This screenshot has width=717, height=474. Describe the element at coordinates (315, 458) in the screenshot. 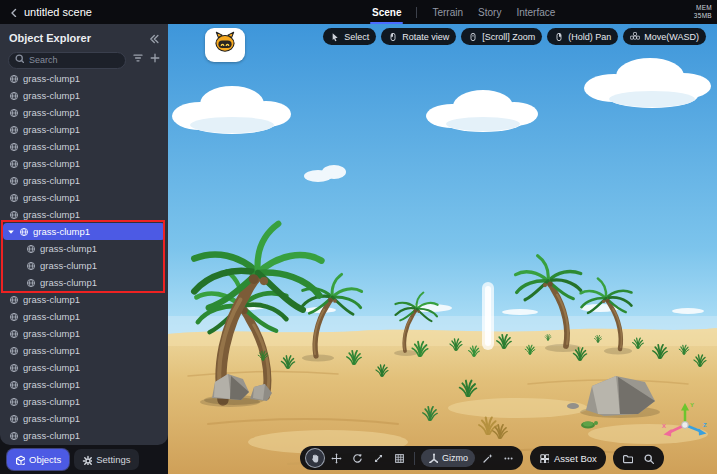

I see `pan-tool-button` at that location.